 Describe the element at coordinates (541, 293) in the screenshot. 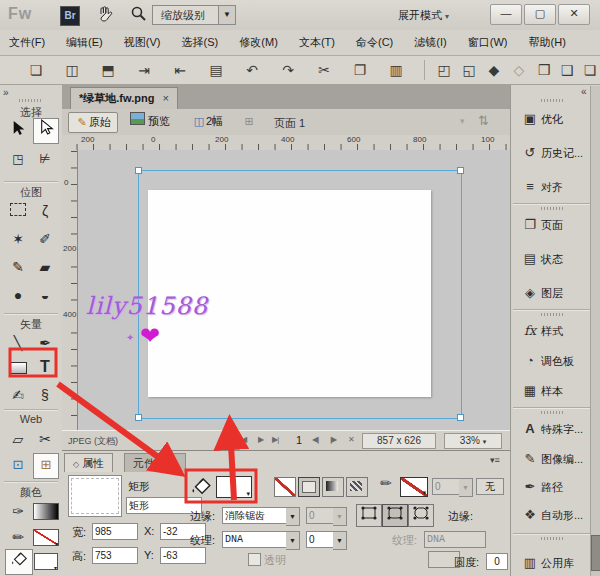

I see `panel-layers: ◈图层` at that location.